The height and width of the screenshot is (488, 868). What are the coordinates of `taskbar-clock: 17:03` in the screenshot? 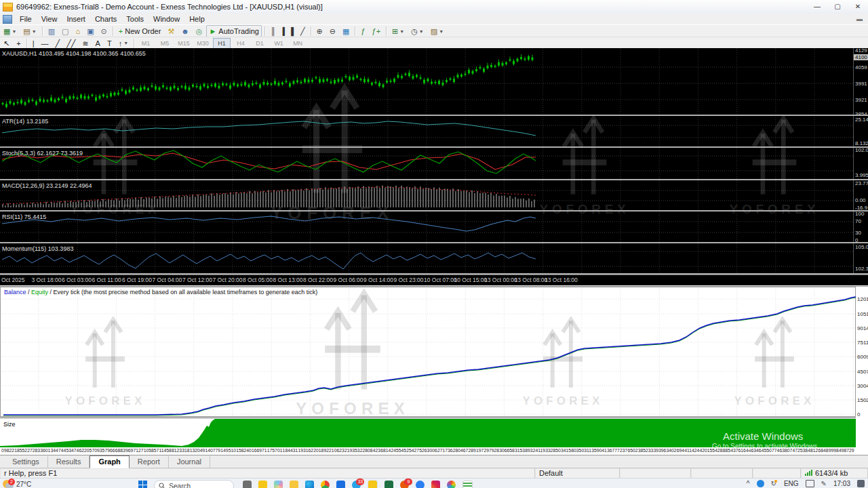 It's located at (842, 484).